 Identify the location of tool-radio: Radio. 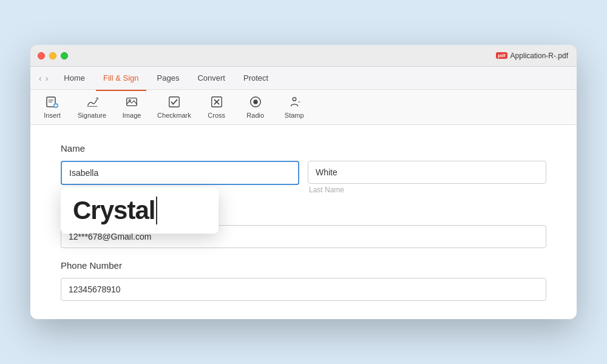
(256, 107).